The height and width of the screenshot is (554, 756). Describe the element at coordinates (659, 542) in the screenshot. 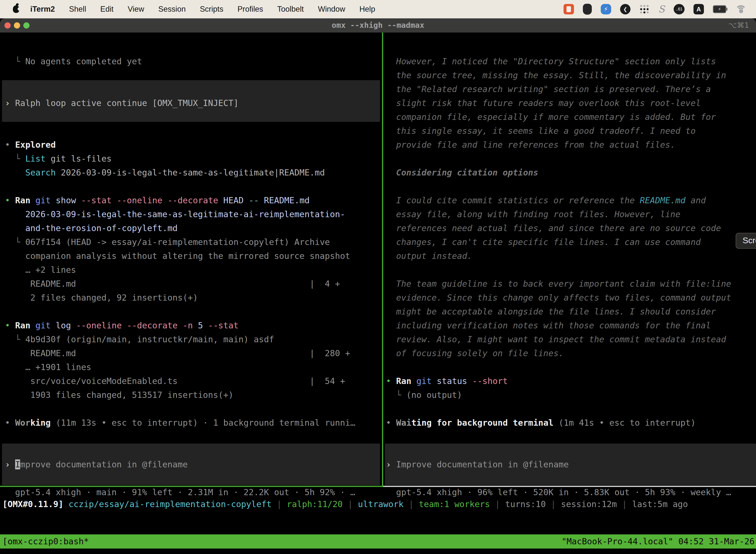

I see `tmux-host-clock: "MacBook-Pro-44.local" 04:52 31-Mar-26` at that location.